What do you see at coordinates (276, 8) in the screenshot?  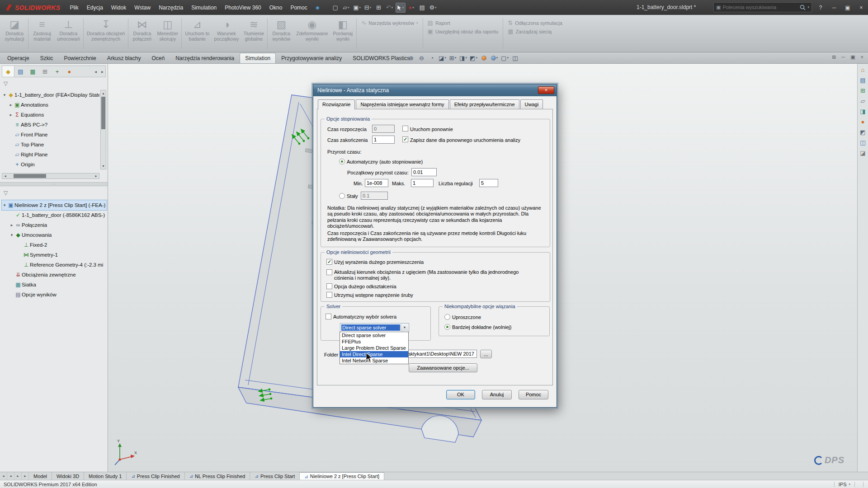 I see `menu-okno: Okno` at bounding box center [276, 8].